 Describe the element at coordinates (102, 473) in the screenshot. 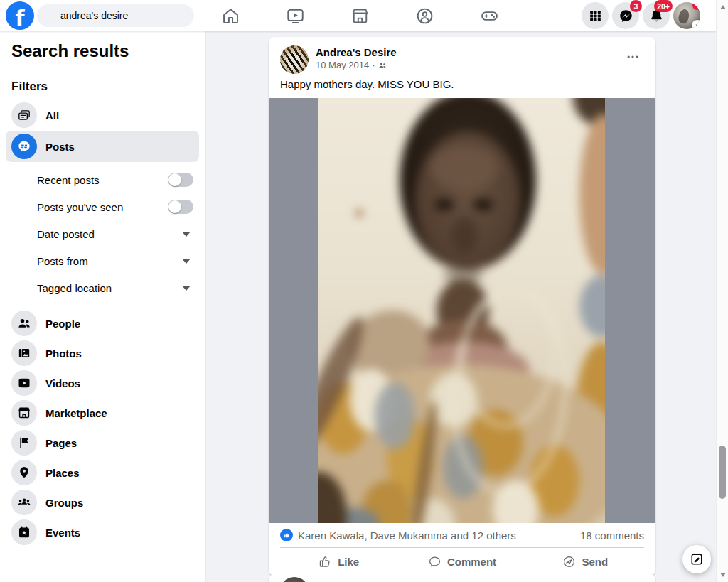

I see `category-item: Places` at that location.